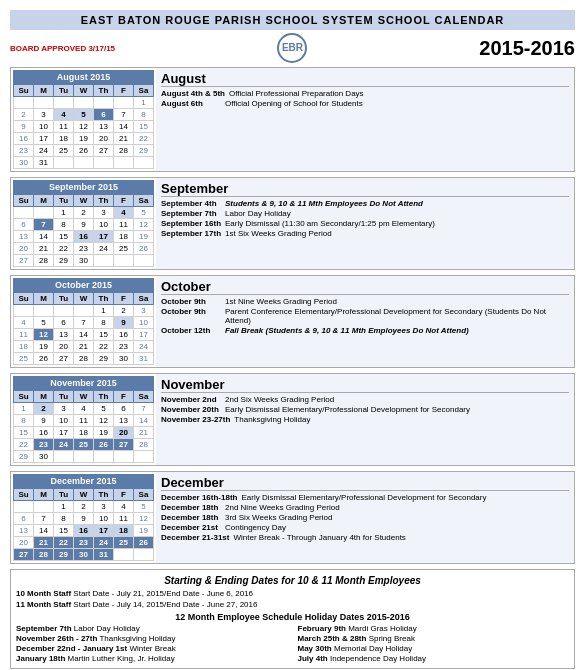 The height and width of the screenshot is (670, 585). What do you see at coordinates (84, 322) in the screenshot?
I see `calendar-left: October 2015 SuMTuWThFSa1234567891011121…` at bounding box center [84, 322].